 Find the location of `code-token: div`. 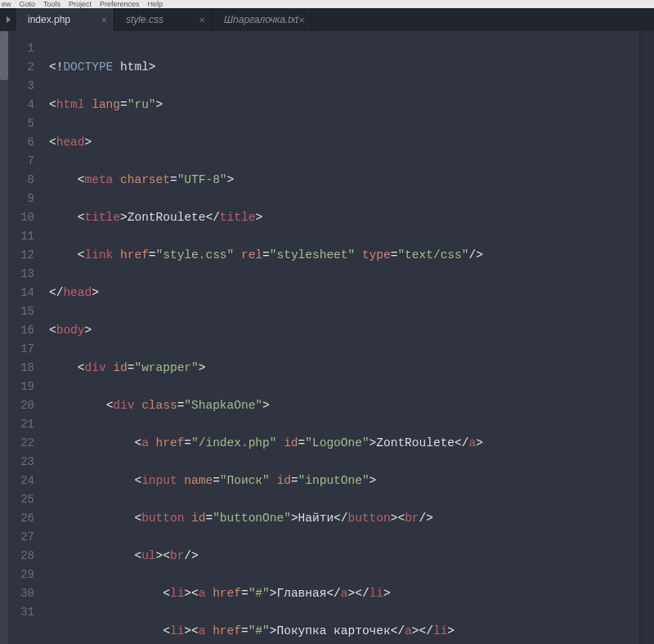

code-token: div is located at coordinates (123, 405).